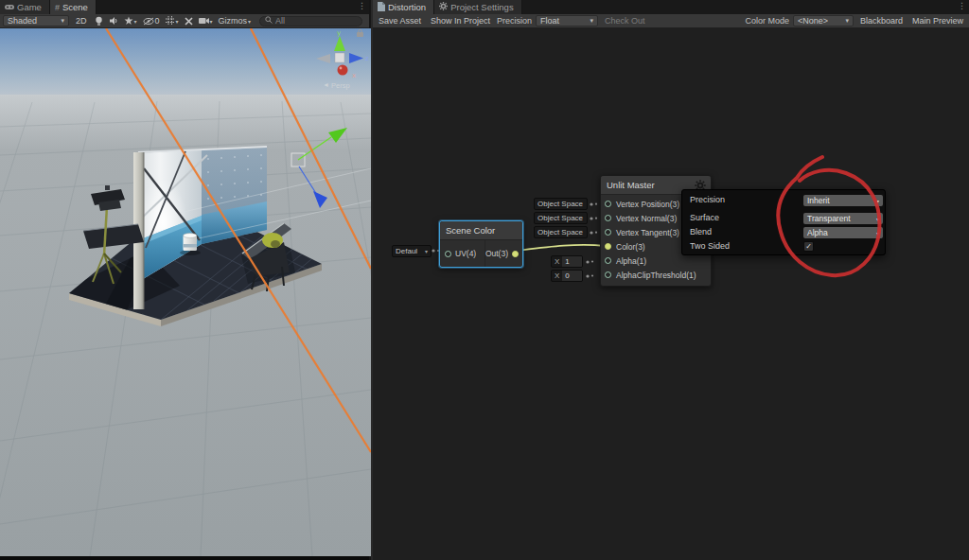  What do you see at coordinates (189, 21) in the screenshot?
I see `tool-cross-icon` at bounding box center [189, 21].